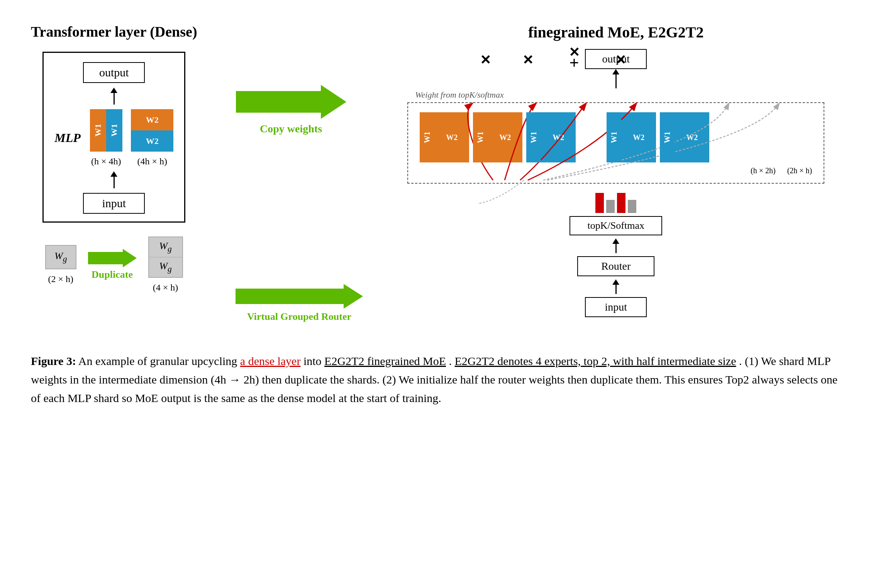 This screenshot has height=588, width=878. What do you see at coordinates (334, 102) in the screenshot?
I see `arrow-head-big` at bounding box center [334, 102].